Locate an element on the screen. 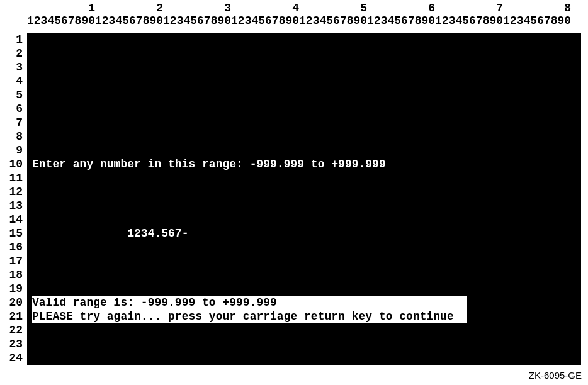 The image size is (588, 385). row-number-gutter: 123456789101112131415161718192021222324 is located at coordinates (13, 199).